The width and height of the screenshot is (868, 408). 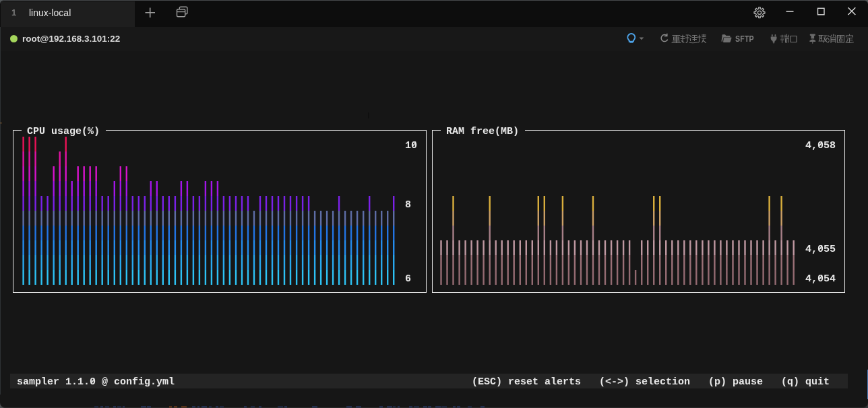 What do you see at coordinates (821, 279) in the screenshot?
I see `svg-text: 4,054` at bounding box center [821, 279].